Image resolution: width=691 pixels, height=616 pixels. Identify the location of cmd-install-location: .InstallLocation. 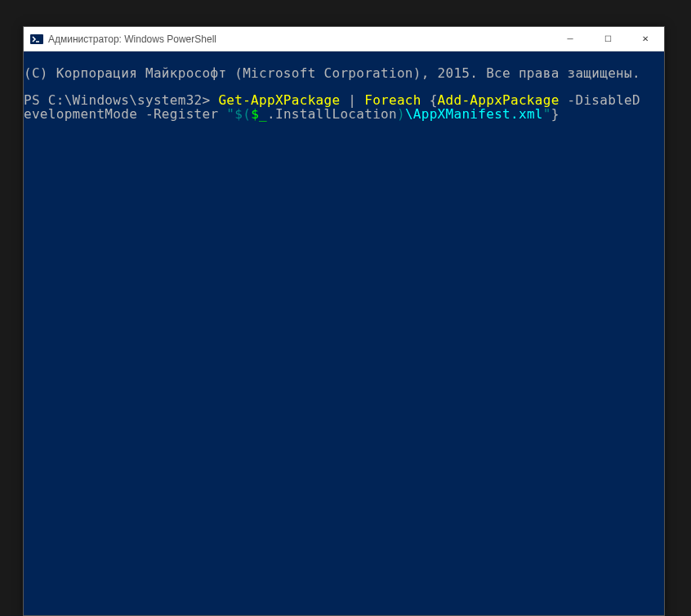
(332, 114).